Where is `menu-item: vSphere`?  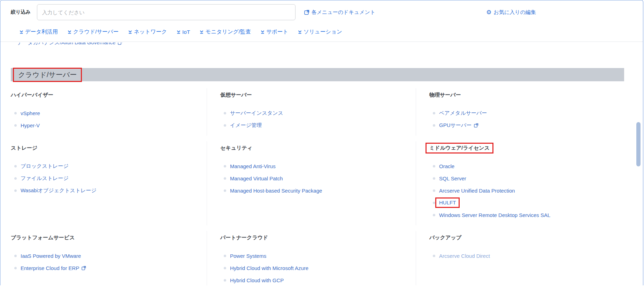
menu-item: vSphere is located at coordinates (109, 113).